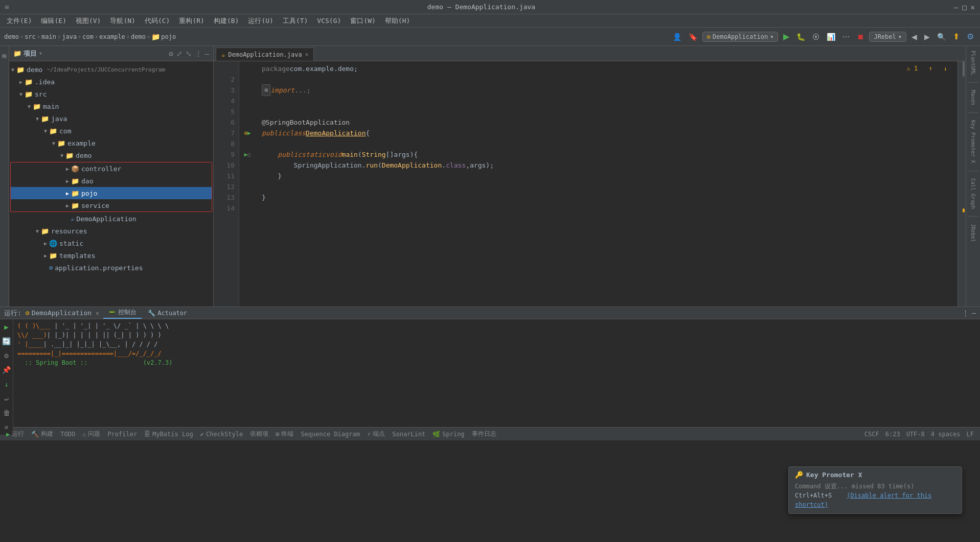 Image resolution: width=980 pixels, height=542 pixels. I want to click on tree-item-controller: ▶ 📦 controller, so click(111, 169).